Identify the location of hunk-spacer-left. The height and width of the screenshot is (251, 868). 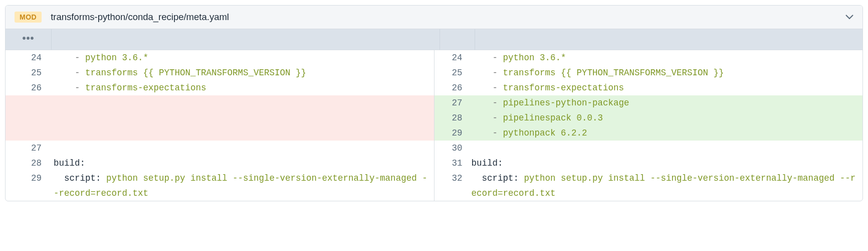
(246, 39).